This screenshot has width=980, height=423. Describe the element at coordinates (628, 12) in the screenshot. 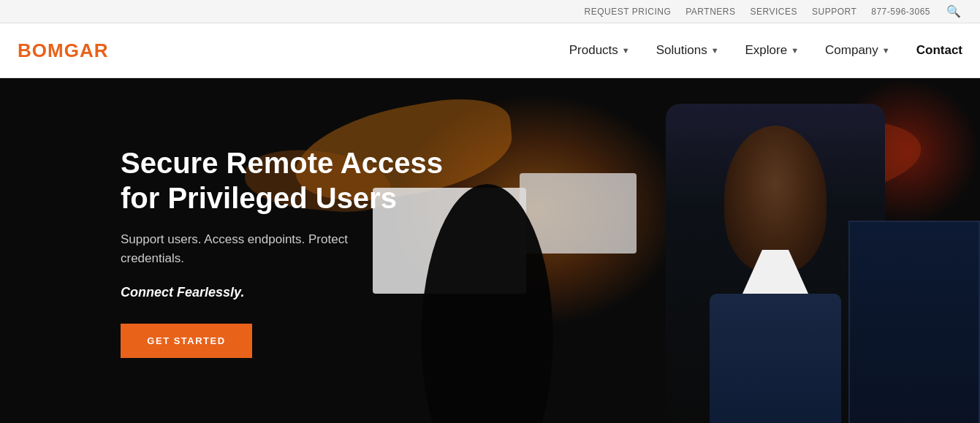

I see `request-pricing-link: REQUEST PRICING` at that location.